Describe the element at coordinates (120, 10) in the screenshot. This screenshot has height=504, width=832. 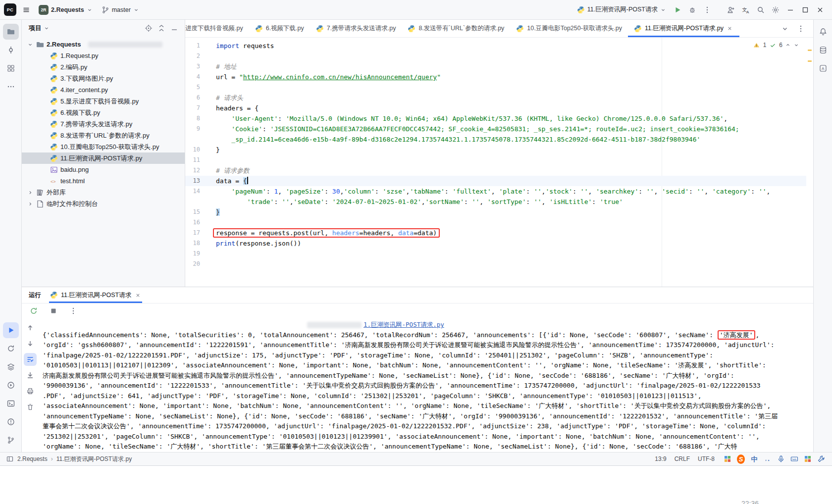
I see `branch-widget: master` at that location.